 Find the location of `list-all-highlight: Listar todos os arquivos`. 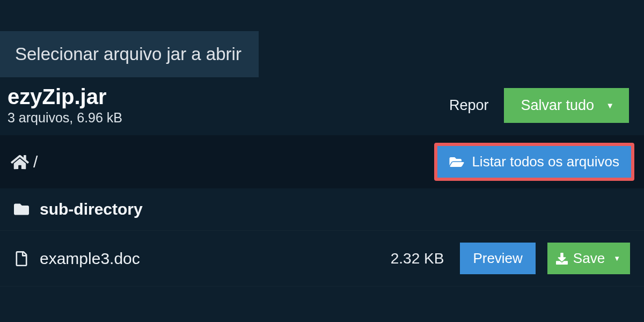

list-all-highlight: Listar todos os arquivos is located at coordinates (535, 162).